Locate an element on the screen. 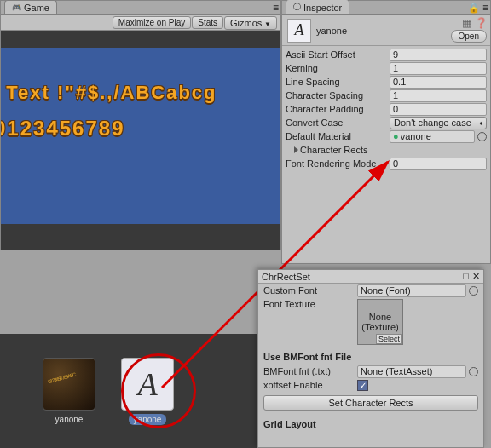 This screenshot has height=448, width=491. convert-label: Convert Case is located at coordinates (338, 123).